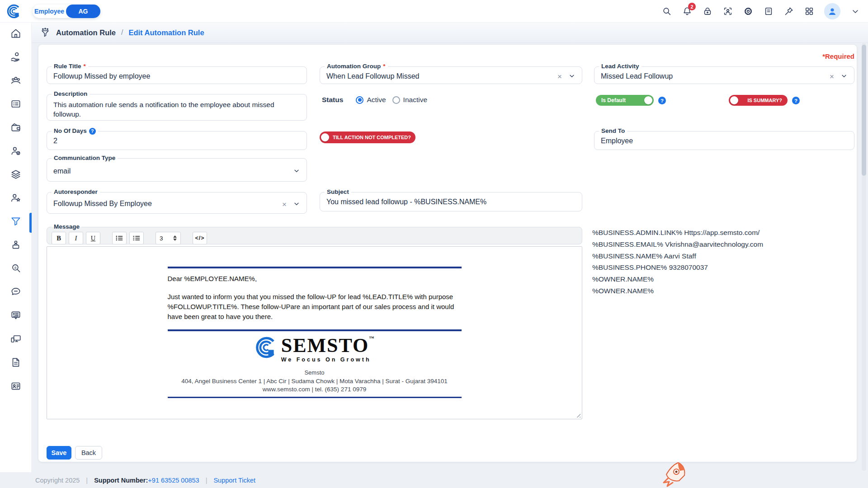  I want to click on sidebar-item-team, so click(16, 80).